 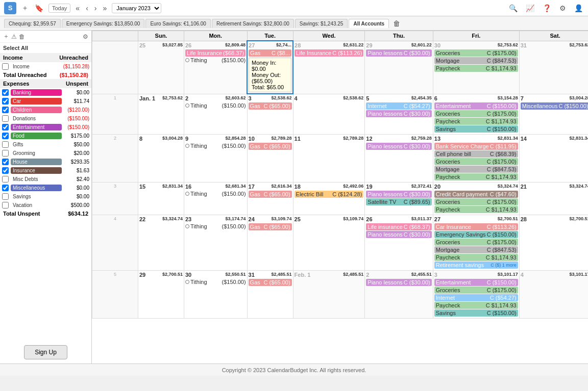 I want to click on banking-checkbox, so click(x=5, y=93).